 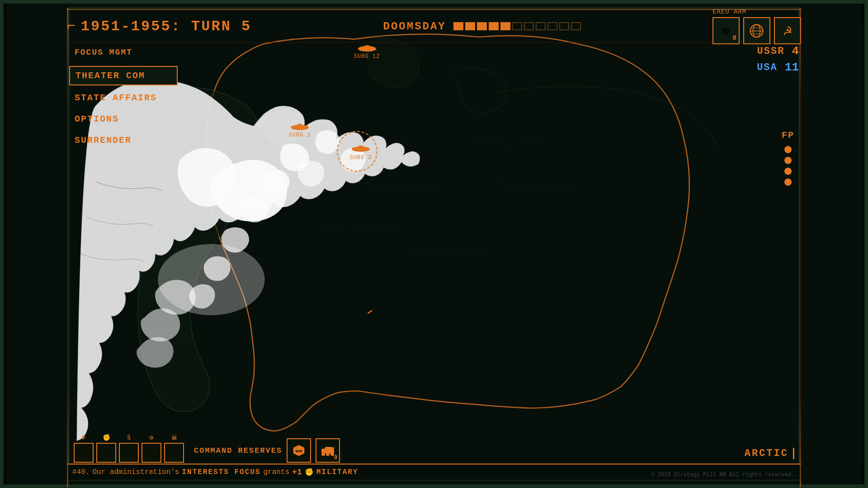 What do you see at coordinates (129, 438) in the screenshot?
I see `law-icon: §` at bounding box center [129, 438].